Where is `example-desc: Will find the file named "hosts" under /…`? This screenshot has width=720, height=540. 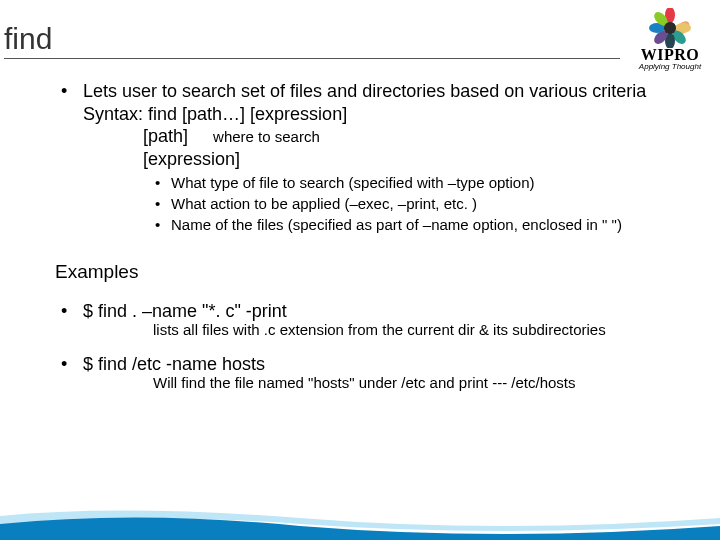 example-desc: Will find the file named "hosts" under /… is located at coordinates (396, 384).